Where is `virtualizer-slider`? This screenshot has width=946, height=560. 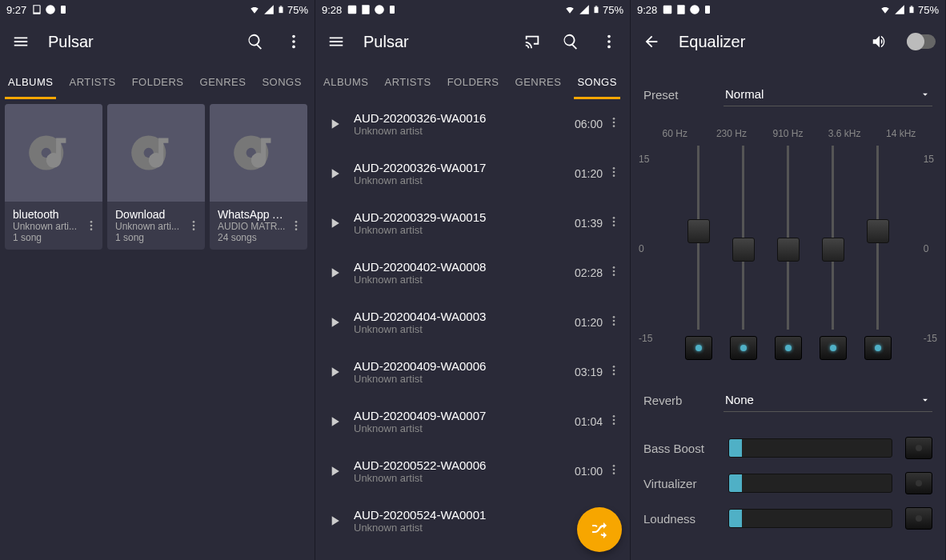 virtualizer-slider is located at coordinates (810, 483).